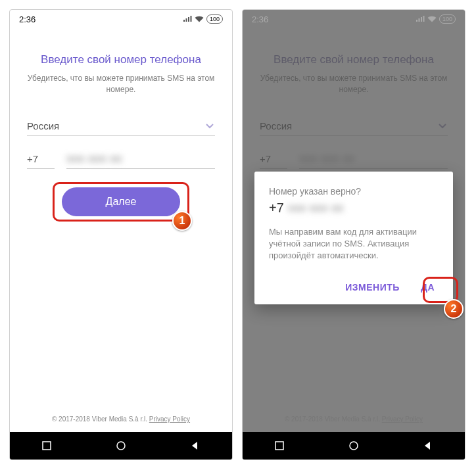  What do you see at coordinates (210, 126) in the screenshot?
I see `chevron-down-icon` at bounding box center [210, 126].